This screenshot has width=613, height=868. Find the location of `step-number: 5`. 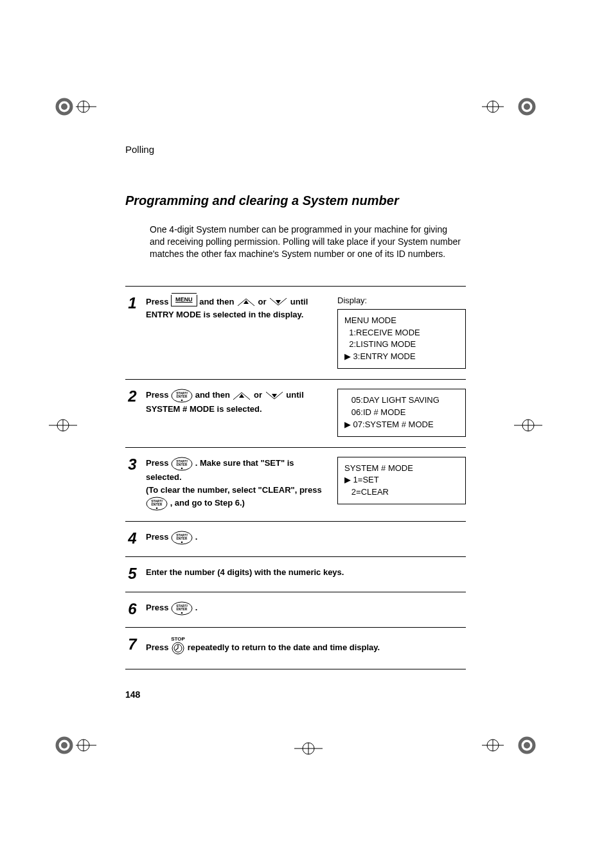

step-number: 5 is located at coordinates (132, 574).